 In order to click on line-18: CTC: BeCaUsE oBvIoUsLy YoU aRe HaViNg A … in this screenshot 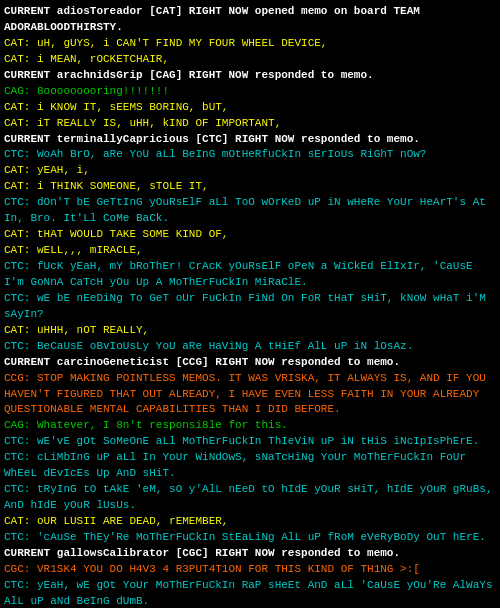, I will do `click(250, 347)`.